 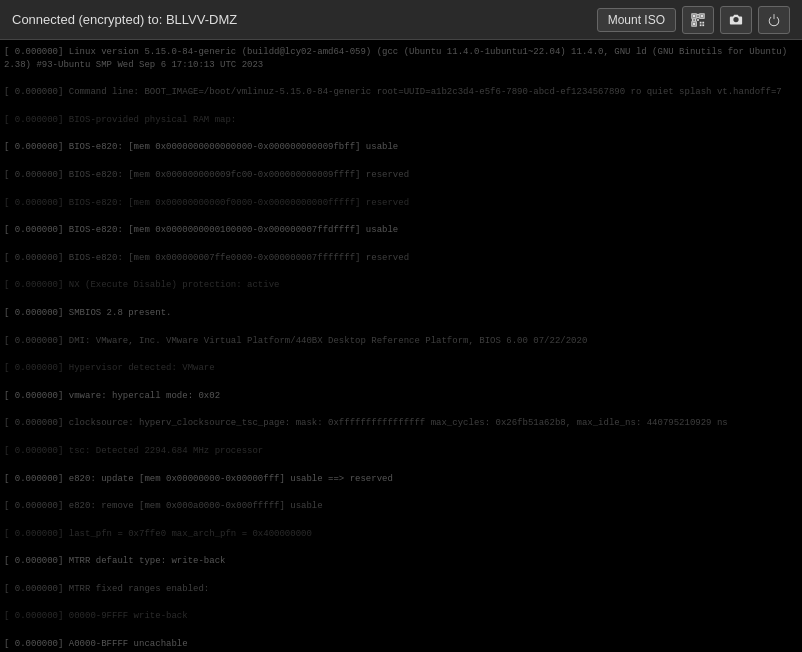 I want to click on connection-status: Connected (encrypted) to: BLLVV-DMZ, so click(x=124, y=20).